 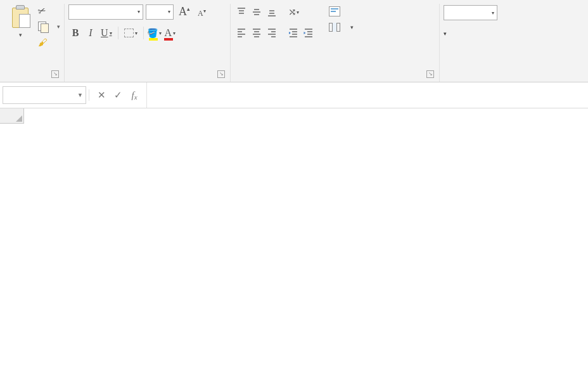 I want to click on wrap-text-button, so click(x=341, y=11).